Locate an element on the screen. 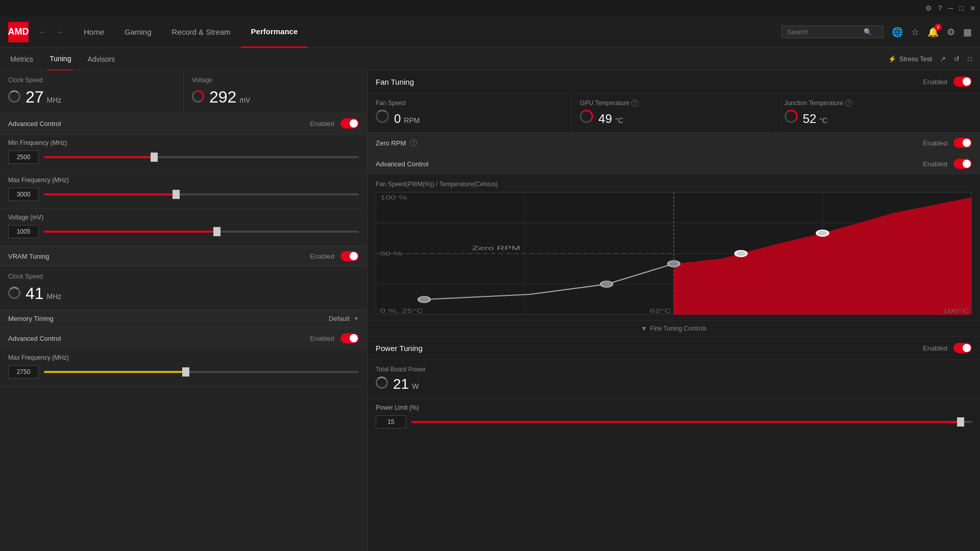 This screenshot has height=551, width=980. fan-speed-value: 0 is located at coordinates (397, 119).